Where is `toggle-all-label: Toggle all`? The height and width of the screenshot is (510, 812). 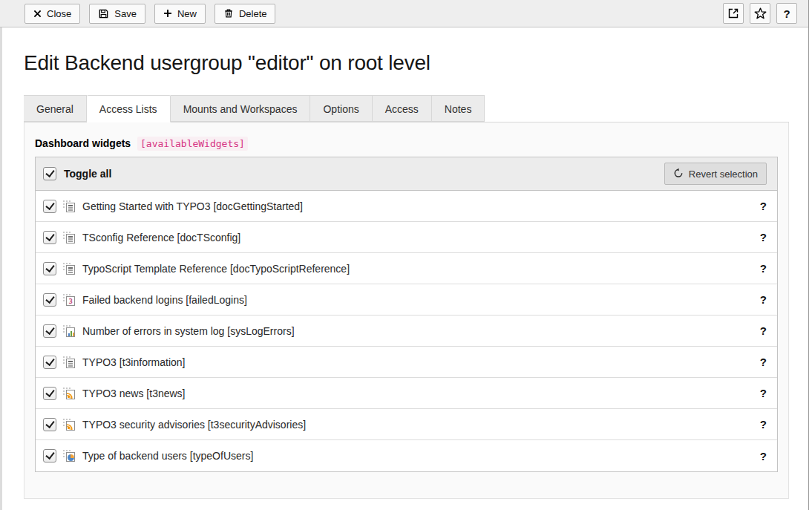 toggle-all-label: Toggle all is located at coordinates (88, 174).